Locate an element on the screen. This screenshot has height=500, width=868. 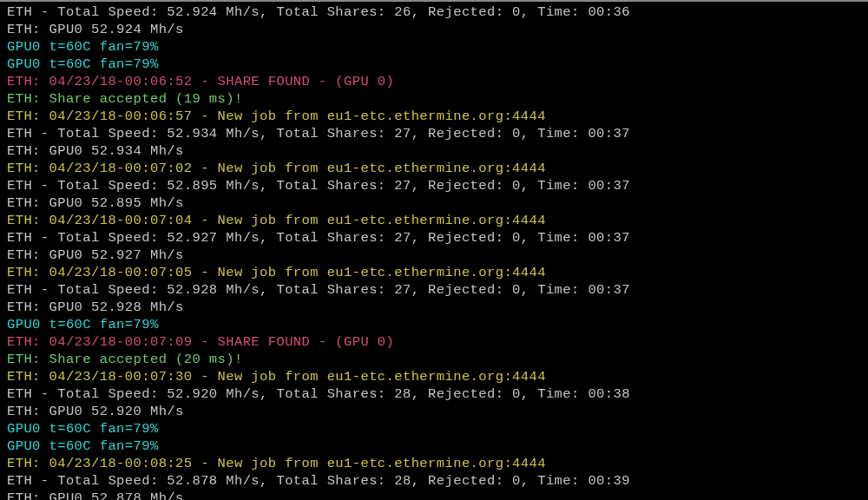
terminal-line: ETH: GPU0 52.934 Mh/s is located at coordinates (434, 151).